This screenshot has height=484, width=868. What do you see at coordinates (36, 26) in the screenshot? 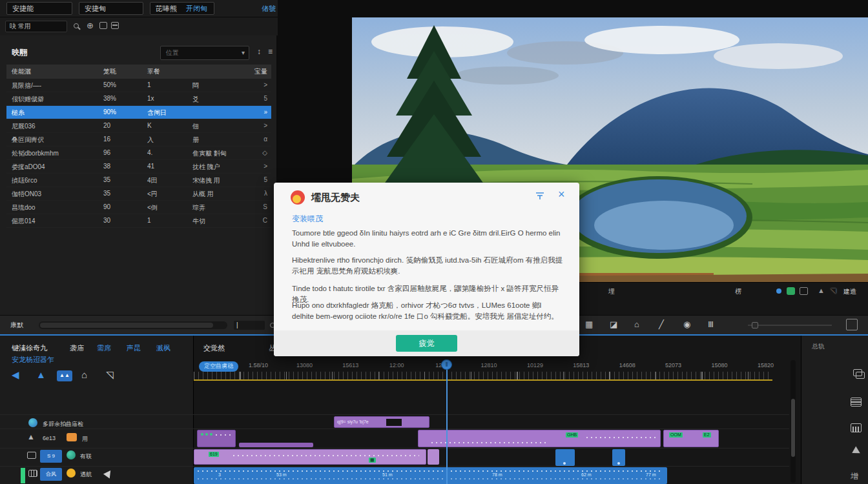
I see `search-input: 吷 常用` at bounding box center [36, 26].